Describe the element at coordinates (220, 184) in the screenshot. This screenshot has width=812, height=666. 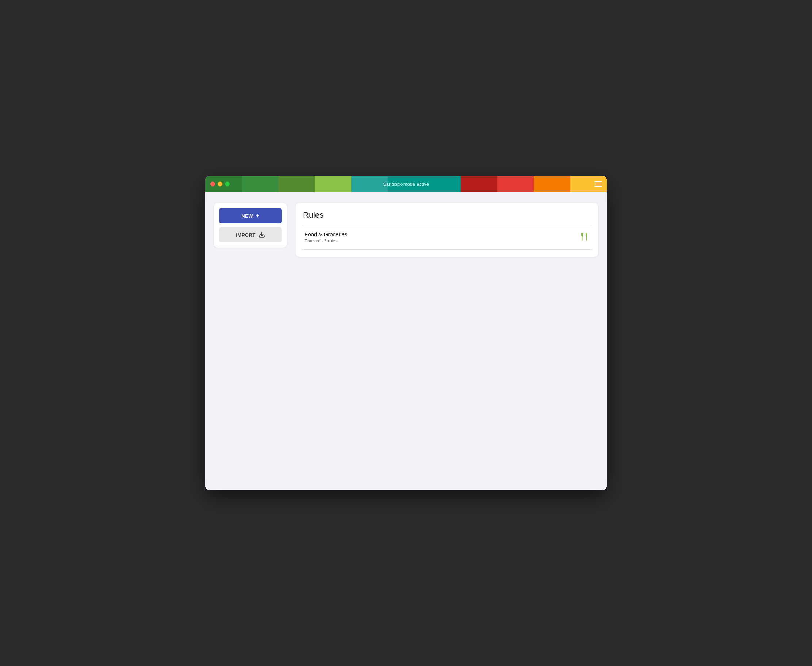
I see `traffic-lights` at that location.